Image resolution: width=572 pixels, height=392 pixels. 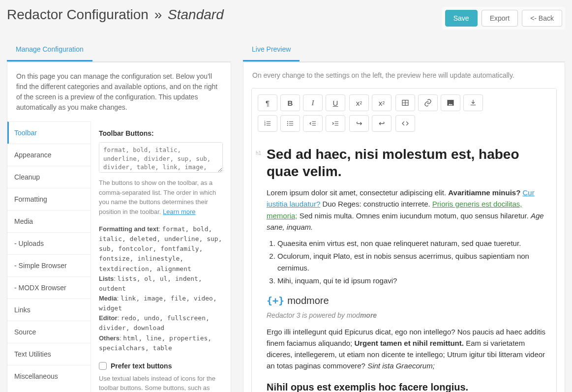 What do you see at coordinates (405, 103) in the screenshot?
I see `table-icon` at bounding box center [405, 103].